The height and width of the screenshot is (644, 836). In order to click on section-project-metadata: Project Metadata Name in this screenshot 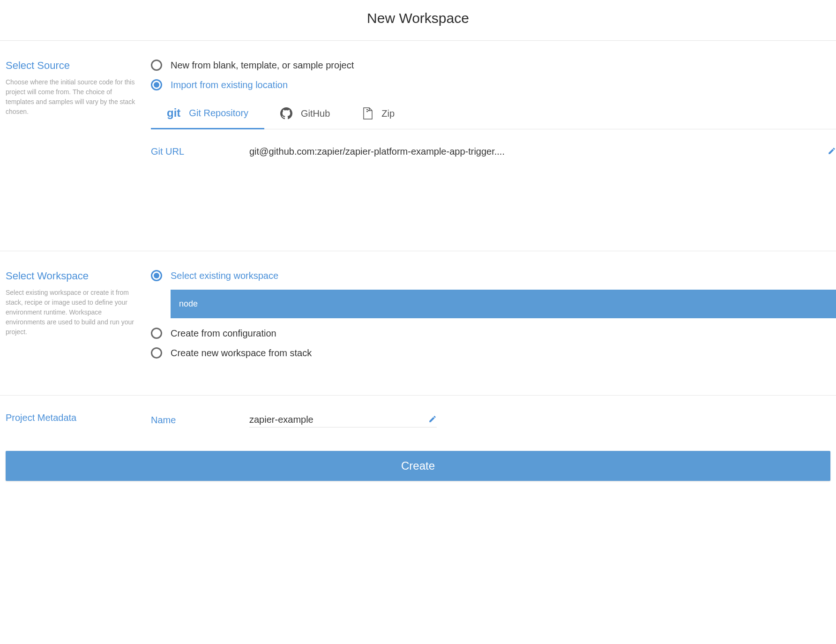, I will do `click(418, 412)`.